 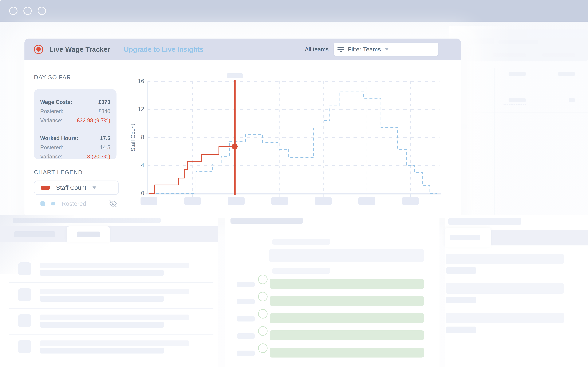 I want to click on hours-variance-value: 3 (20.7%), so click(x=99, y=157).